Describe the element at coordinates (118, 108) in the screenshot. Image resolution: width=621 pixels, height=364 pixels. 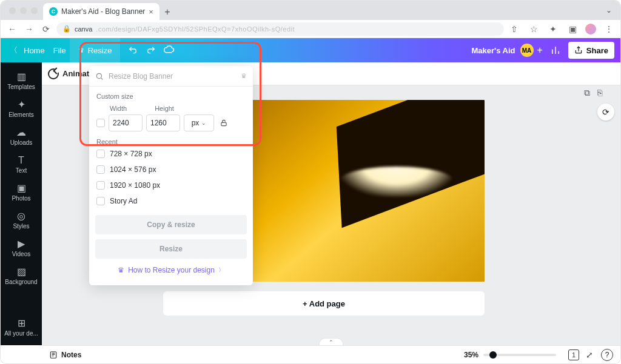
I see `width-label: Width` at that location.